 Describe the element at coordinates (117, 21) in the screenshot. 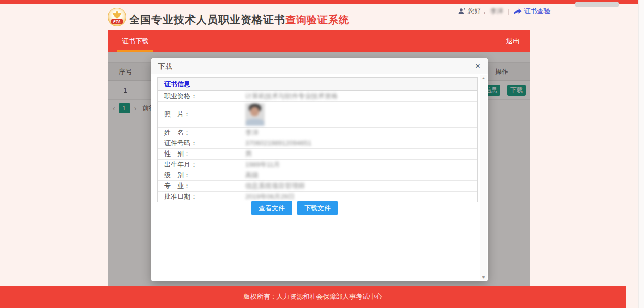

I see `logo-pta-label: PTA` at that location.